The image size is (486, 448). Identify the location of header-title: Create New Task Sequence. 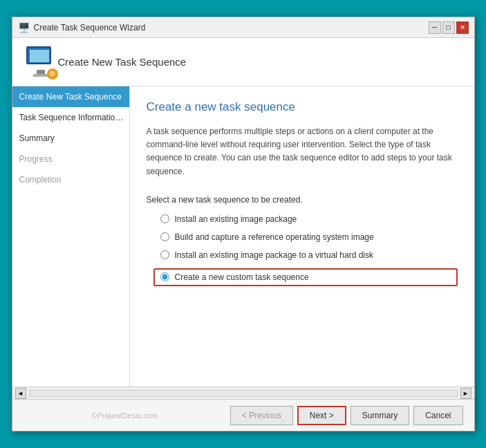
(122, 62).